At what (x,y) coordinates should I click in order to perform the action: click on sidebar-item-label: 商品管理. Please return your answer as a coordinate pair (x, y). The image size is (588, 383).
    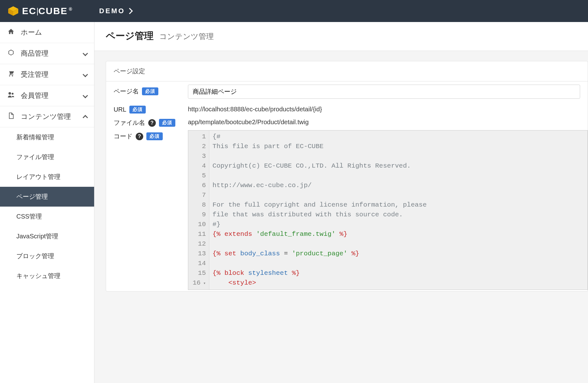
    Looking at the image, I should click on (35, 53).